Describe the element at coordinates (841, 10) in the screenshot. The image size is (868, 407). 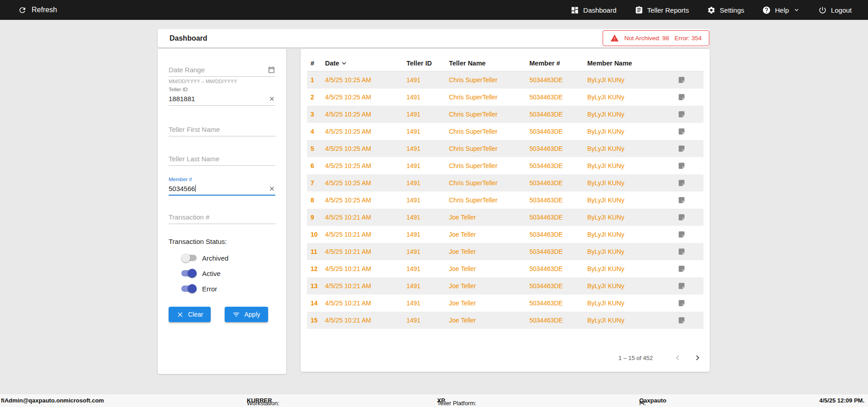
I see `nav-label: Logout` at that location.